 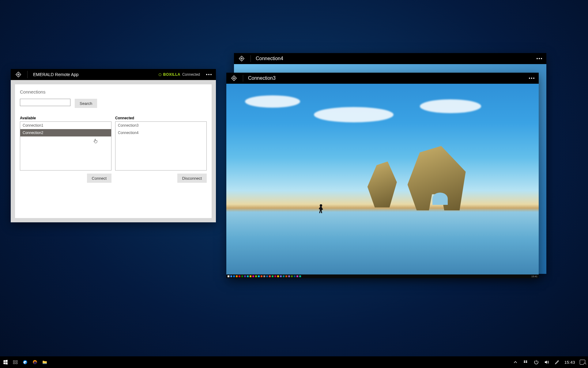 What do you see at coordinates (161, 125) in the screenshot?
I see `connected-item: Connection3` at bounding box center [161, 125].